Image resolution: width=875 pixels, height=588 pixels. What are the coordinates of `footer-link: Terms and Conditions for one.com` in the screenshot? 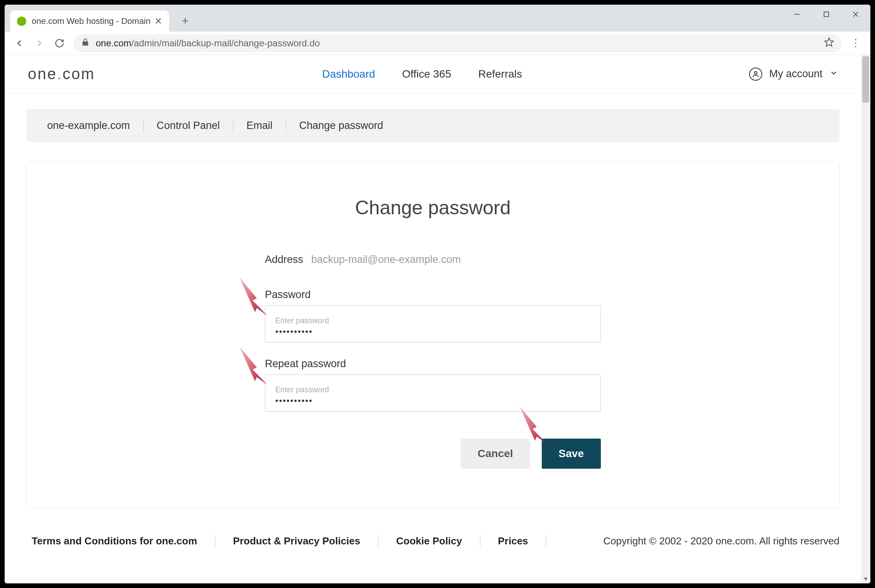 It's located at (114, 541).